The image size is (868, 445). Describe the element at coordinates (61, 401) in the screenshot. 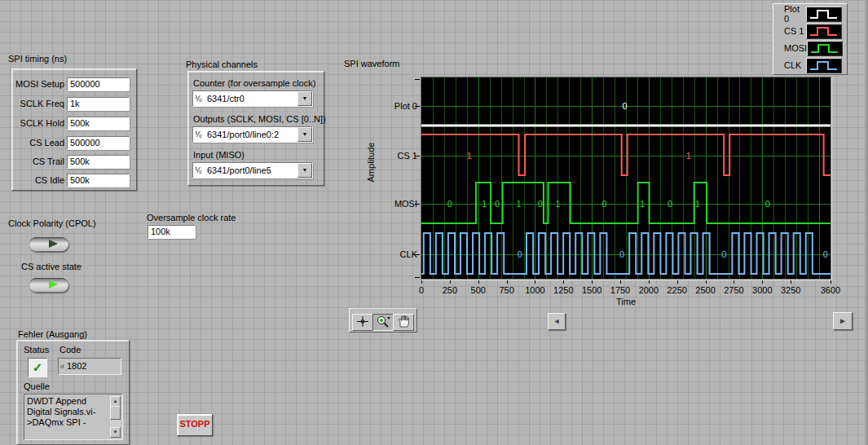

I see `error-source-line: DWDT Append` at that location.